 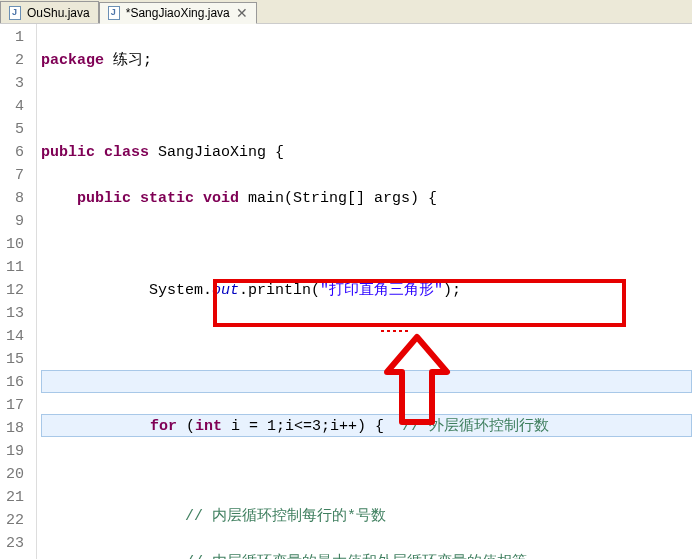 I want to click on line-number: 1, so click(x=15, y=38).